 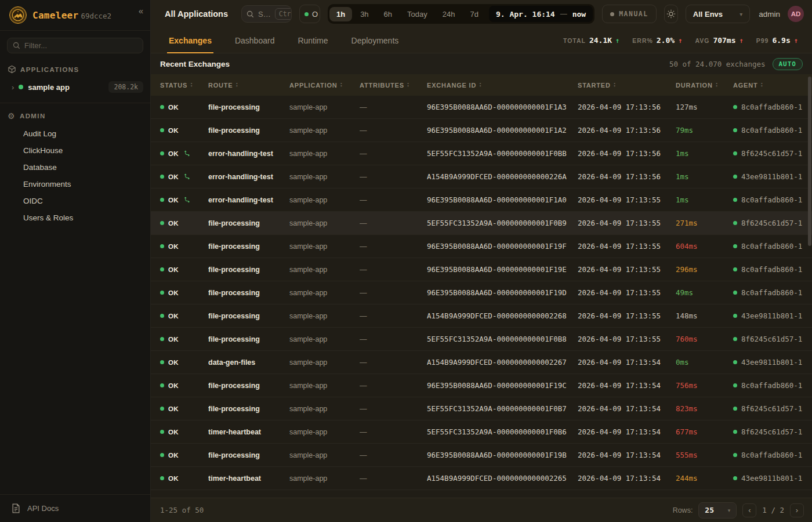 What do you see at coordinates (313, 41) in the screenshot?
I see `tab-runtime: Runtime` at bounding box center [313, 41].